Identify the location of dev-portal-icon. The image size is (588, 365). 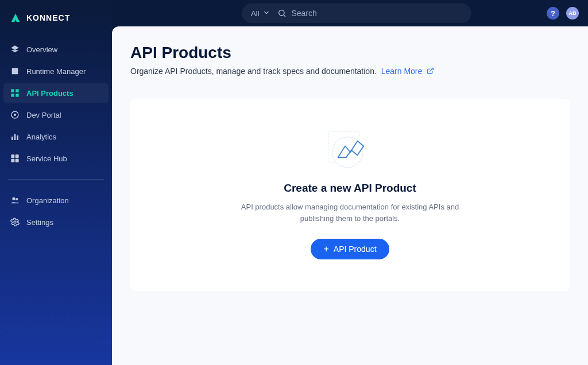
(15, 115).